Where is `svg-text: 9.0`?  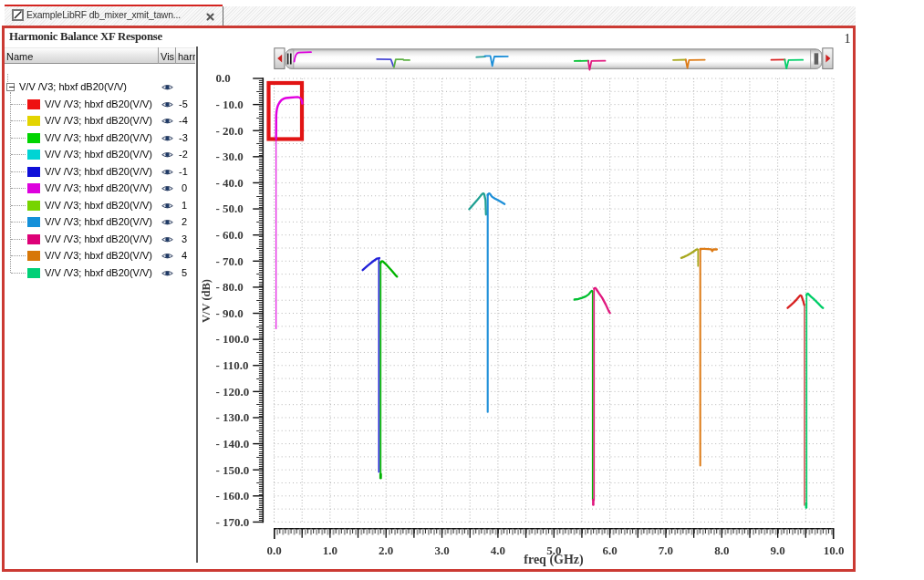
svg-text: 9.0 is located at coordinates (778, 551).